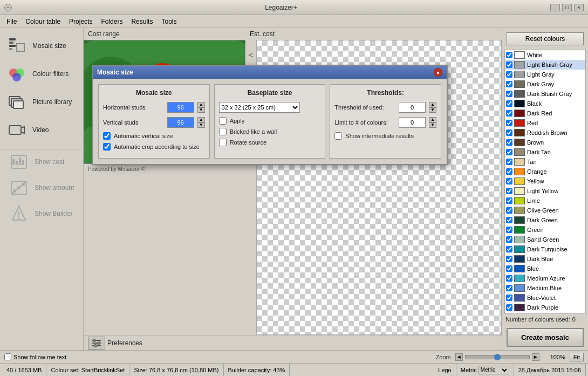 Image resolution: width=588 pixels, height=376 pixels. I want to click on rotate-row: Rotate source, so click(270, 142).